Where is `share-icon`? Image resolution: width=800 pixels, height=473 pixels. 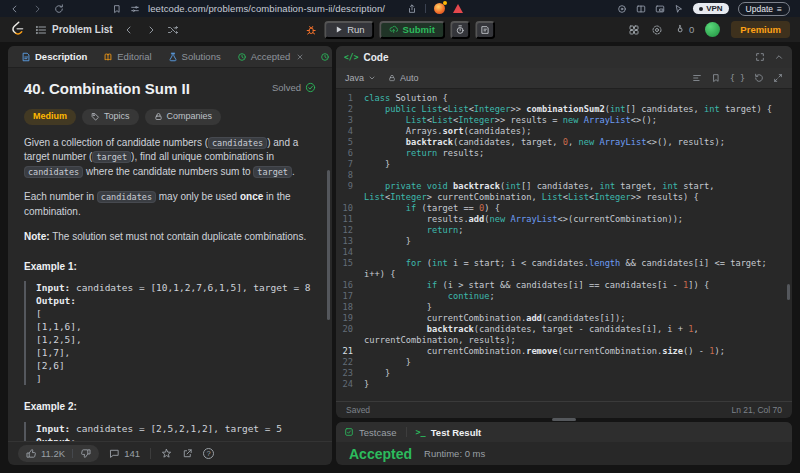 share-icon is located at coordinates (412, 9).